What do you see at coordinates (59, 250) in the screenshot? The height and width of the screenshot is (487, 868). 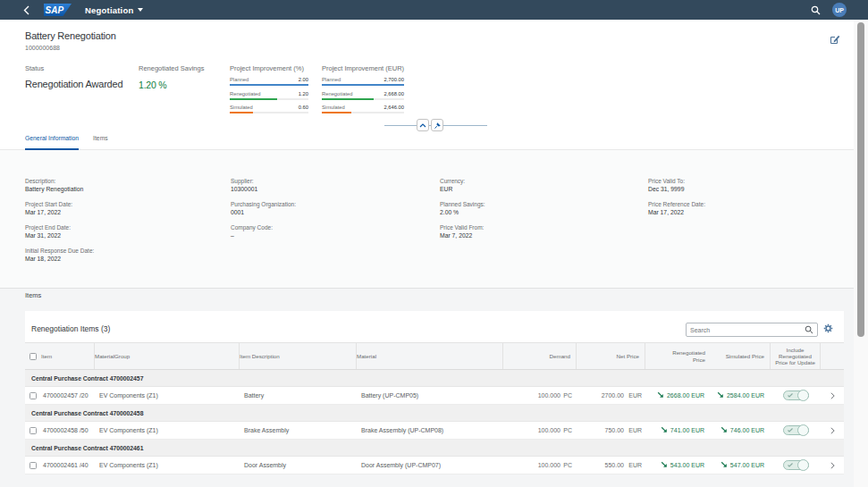 I see `form-field-label: Initial Response Due Date:` at bounding box center [59, 250].